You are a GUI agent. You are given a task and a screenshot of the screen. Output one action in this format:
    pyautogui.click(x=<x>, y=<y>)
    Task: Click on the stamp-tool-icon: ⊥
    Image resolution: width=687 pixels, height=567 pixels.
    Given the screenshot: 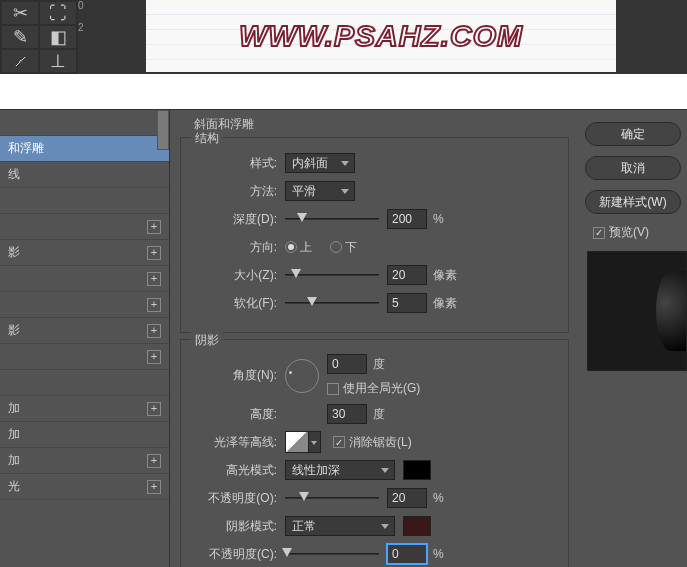 What is the action you would take?
    pyautogui.click(x=58, y=61)
    